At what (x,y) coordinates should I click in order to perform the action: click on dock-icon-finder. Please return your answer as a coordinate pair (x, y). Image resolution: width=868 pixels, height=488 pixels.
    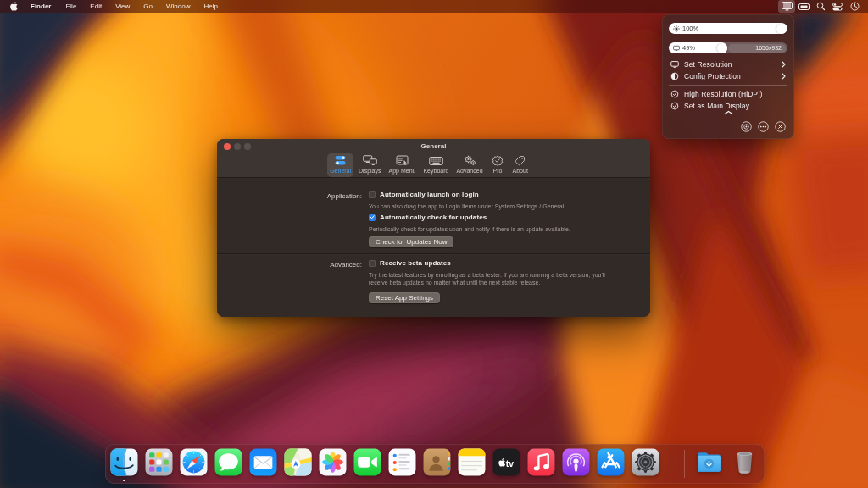
    Looking at the image, I should click on (124, 463).